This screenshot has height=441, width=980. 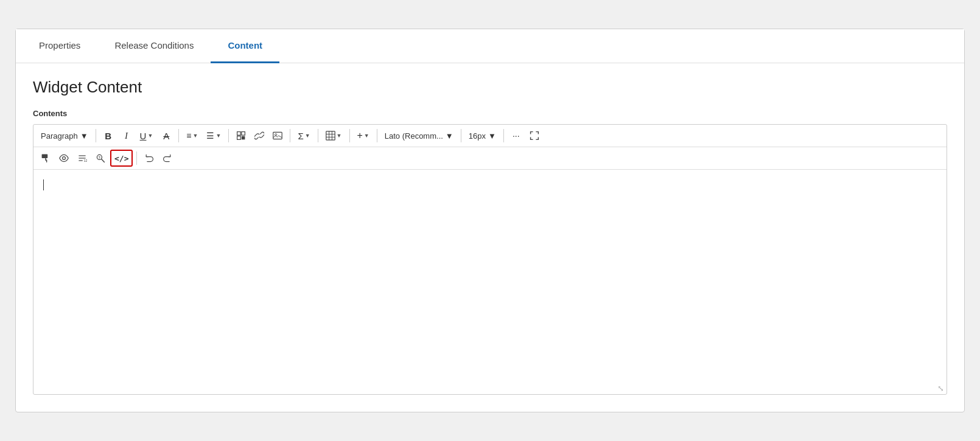 I want to click on format-button: 123, so click(x=82, y=158).